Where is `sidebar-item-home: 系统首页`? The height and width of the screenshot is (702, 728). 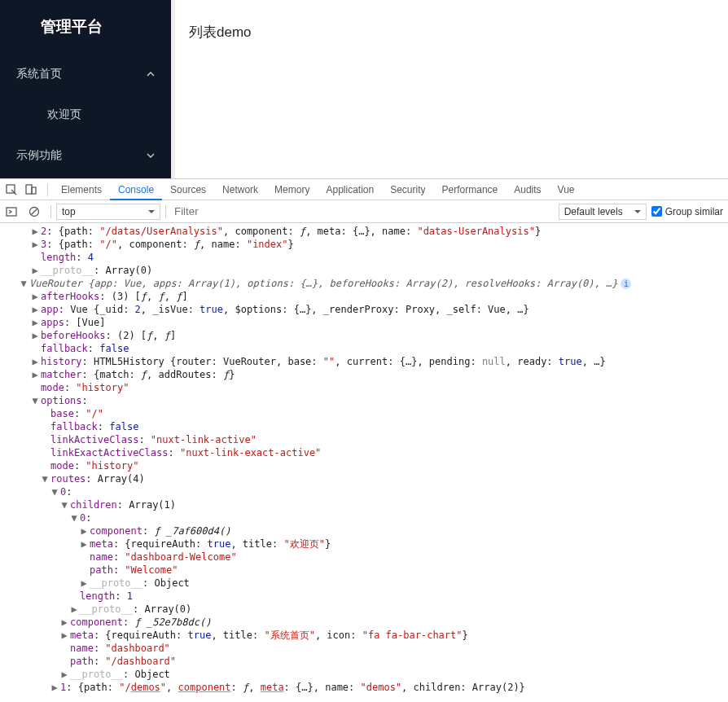 sidebar-item-home: 系统首页 is located at coordinates (86, 74).